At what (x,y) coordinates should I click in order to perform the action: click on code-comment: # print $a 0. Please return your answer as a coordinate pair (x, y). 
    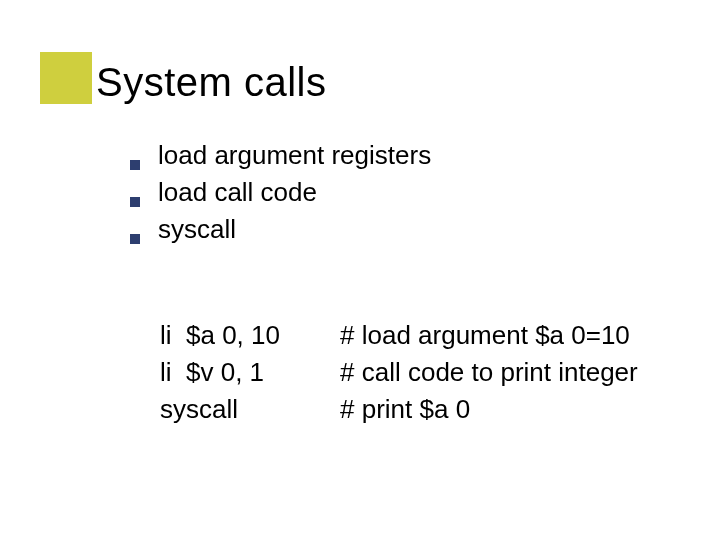
    Looking at the image, I should click on (405, 410).